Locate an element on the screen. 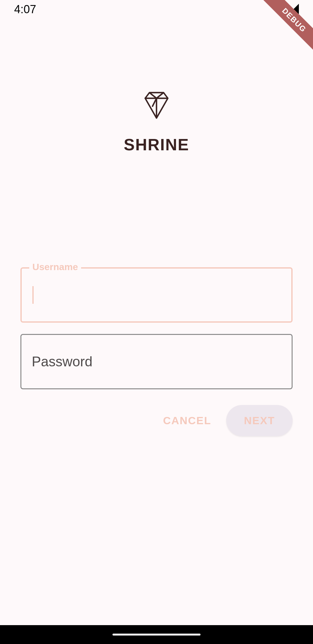 This screenshot has width=313, height=644. username-label: Username is located at coordinates (55, 267).